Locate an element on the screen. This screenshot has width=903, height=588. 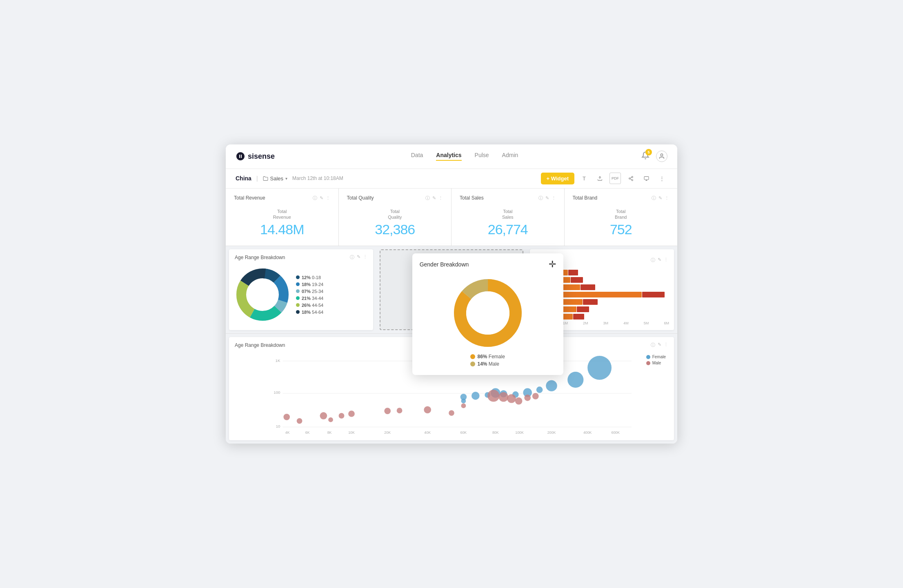
male-dot is located at coordinates (473, 364).